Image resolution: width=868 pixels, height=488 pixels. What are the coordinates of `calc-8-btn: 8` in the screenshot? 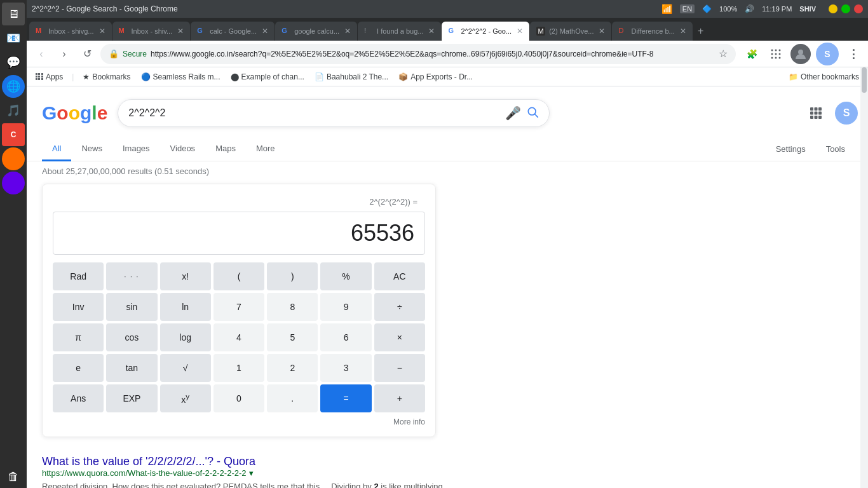 It's located at (292, 307).